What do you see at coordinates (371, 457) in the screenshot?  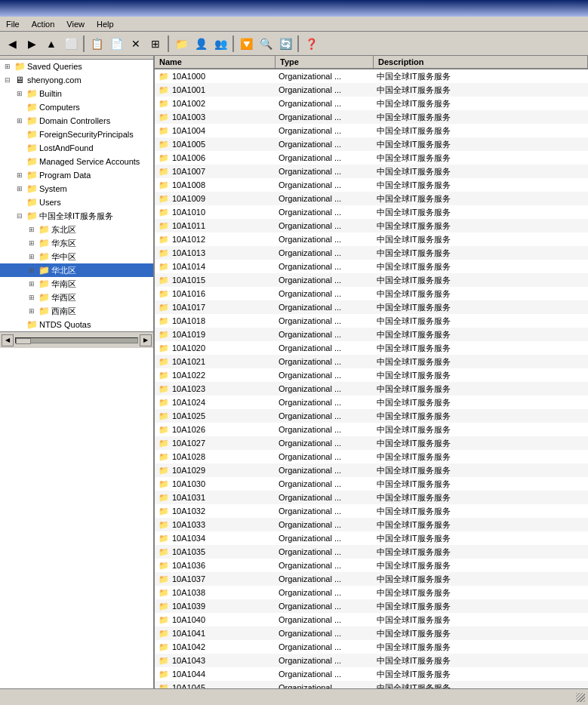 I see `table-row: 📁10A1028Organizational ...中国全球IT服务服务` at bounding box center [371, 457].